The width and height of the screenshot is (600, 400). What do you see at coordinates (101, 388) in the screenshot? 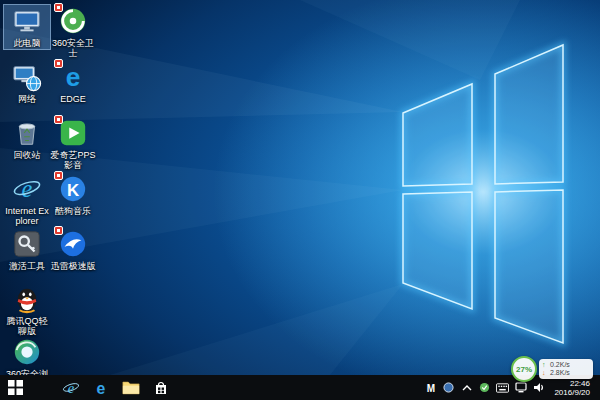
I see `taskbar-edge: e` at bounding box center [101, 388].